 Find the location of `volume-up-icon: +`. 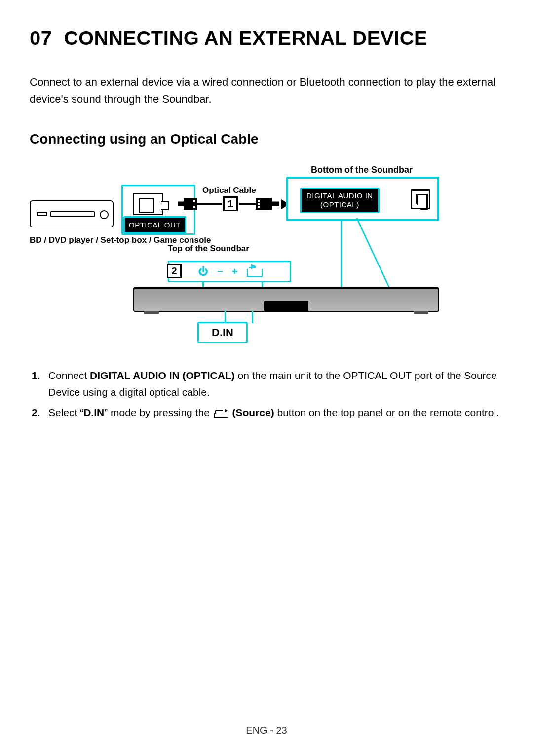

volume-up-icon: + is located at coordinates (235, 271).